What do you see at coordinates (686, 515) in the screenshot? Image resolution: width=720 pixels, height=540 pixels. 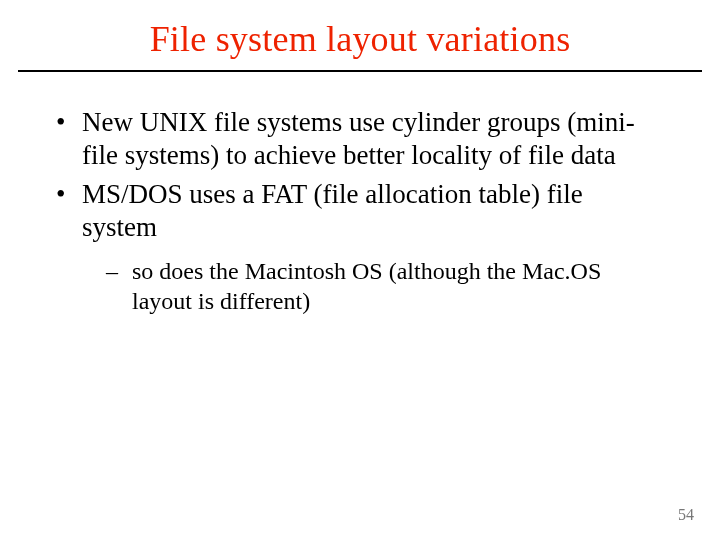 I see `page-number: 54` at bounding box center [686, 515].